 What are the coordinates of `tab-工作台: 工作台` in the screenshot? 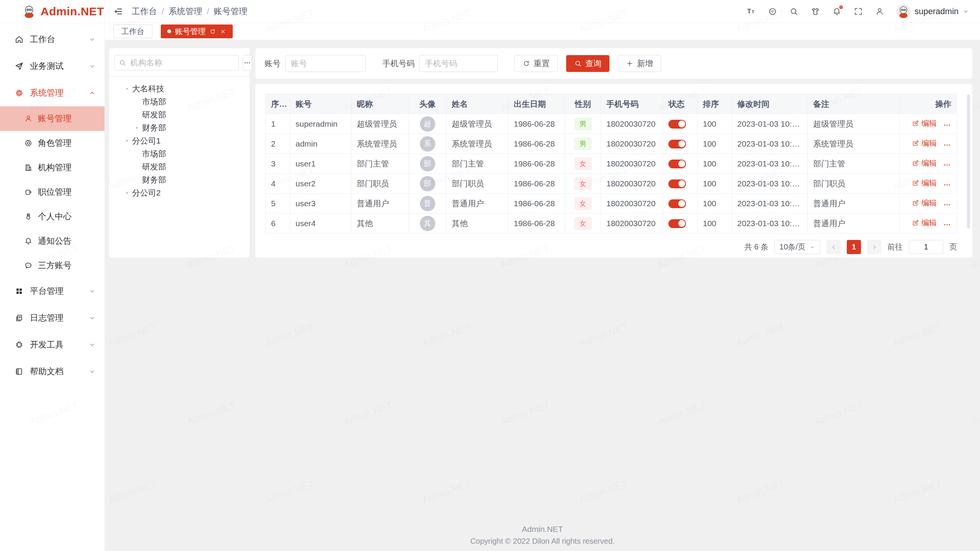 It's located at (133, 31).